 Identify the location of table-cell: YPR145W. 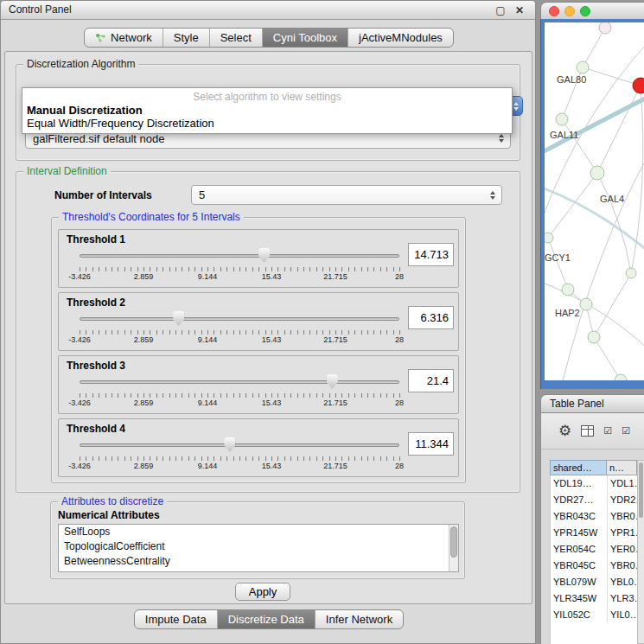
(579, 532).